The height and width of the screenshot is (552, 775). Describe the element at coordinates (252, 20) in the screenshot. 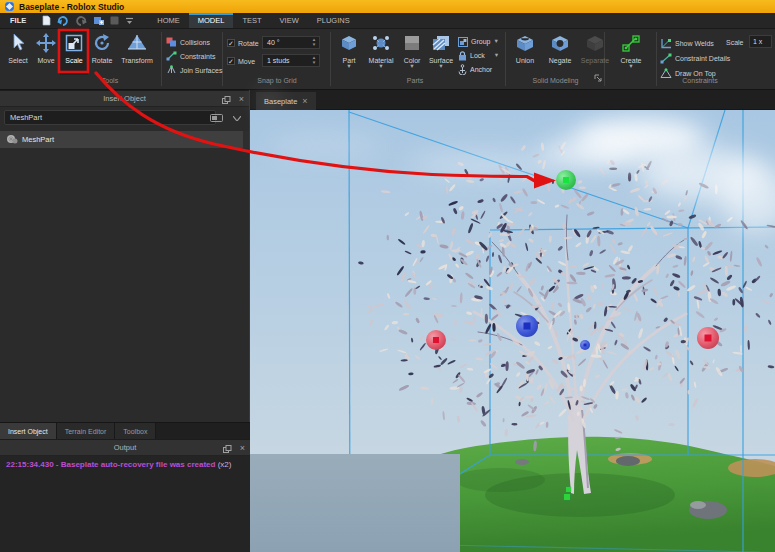

I see `tab-test: TEST` at that location.